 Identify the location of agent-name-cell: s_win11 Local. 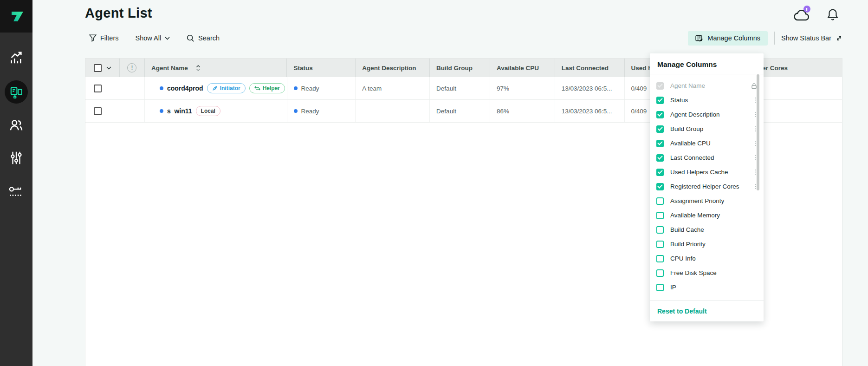
(215, 111).